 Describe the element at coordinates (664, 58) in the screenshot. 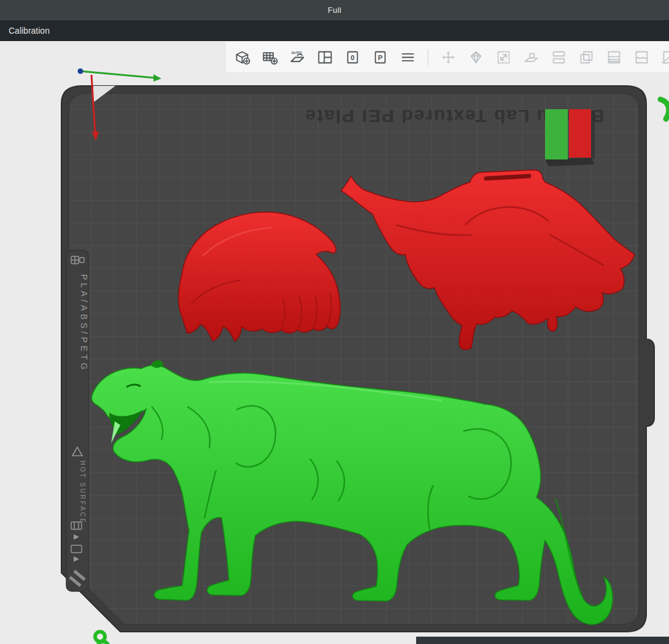

I see `cut-icon` at that location.